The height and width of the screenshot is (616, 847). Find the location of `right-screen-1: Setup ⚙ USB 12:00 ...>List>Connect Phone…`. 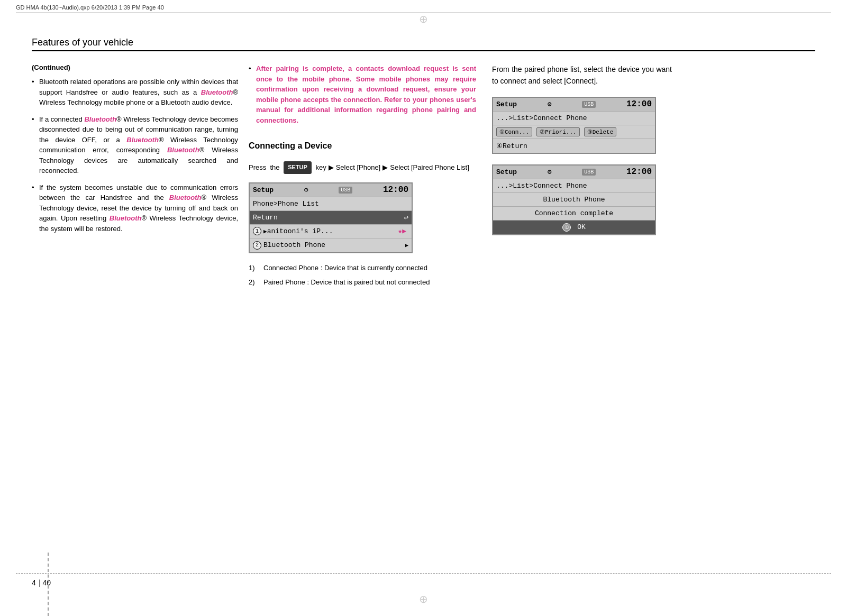

right-screen-1: Setup ⚙ USB 12:00 ...>List>Connect Phone… is located at coordinates (574, 125).